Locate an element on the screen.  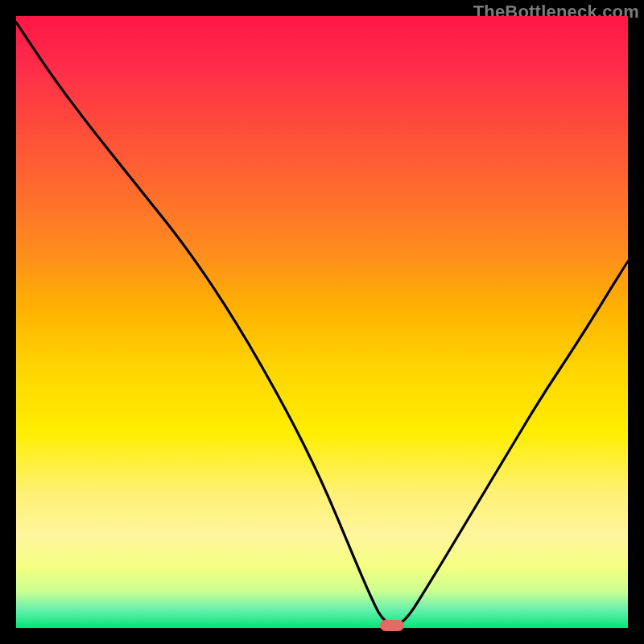
optimum-marker is located at coordinates (392, 625).